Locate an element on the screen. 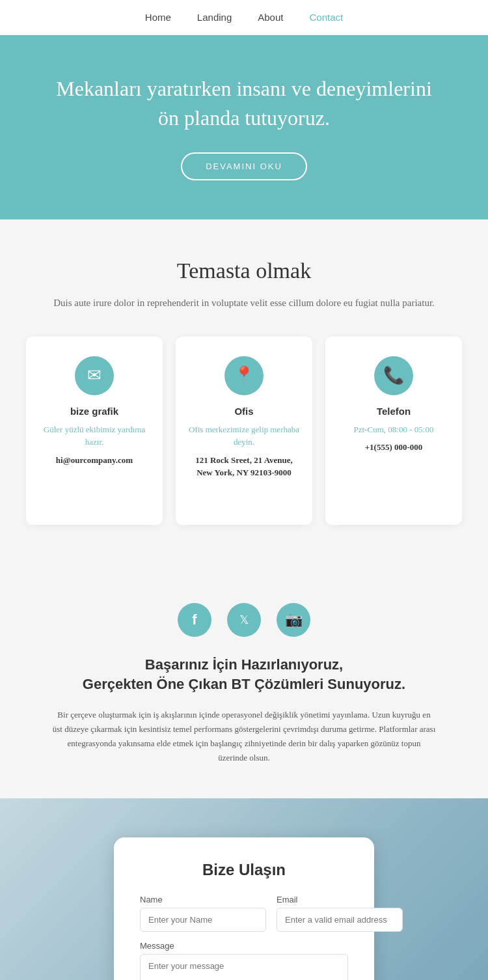  form-card: Bize Ulaşın Name Email Message Gallery is located at coordinates (244, 909).